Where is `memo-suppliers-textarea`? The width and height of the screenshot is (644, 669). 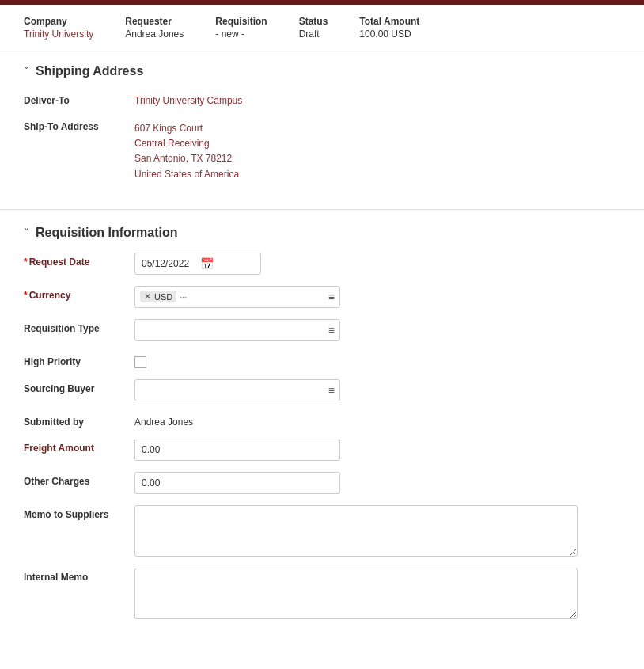
memo-suppliers-textarea is located at coordinates (356, 530).